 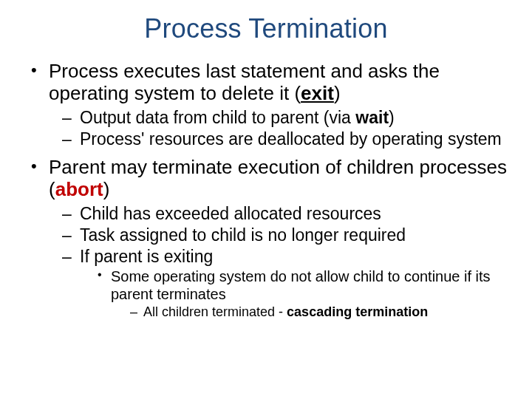 I want to click on bullet-1-2: Process' resources are deallocated by op…, so click(x=286, y=139).